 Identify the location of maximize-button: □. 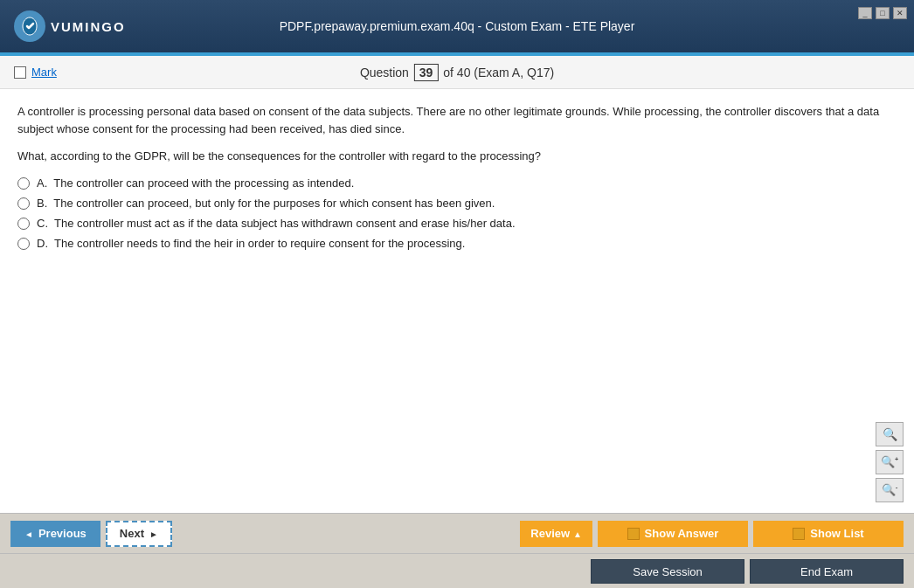
(883, 13).